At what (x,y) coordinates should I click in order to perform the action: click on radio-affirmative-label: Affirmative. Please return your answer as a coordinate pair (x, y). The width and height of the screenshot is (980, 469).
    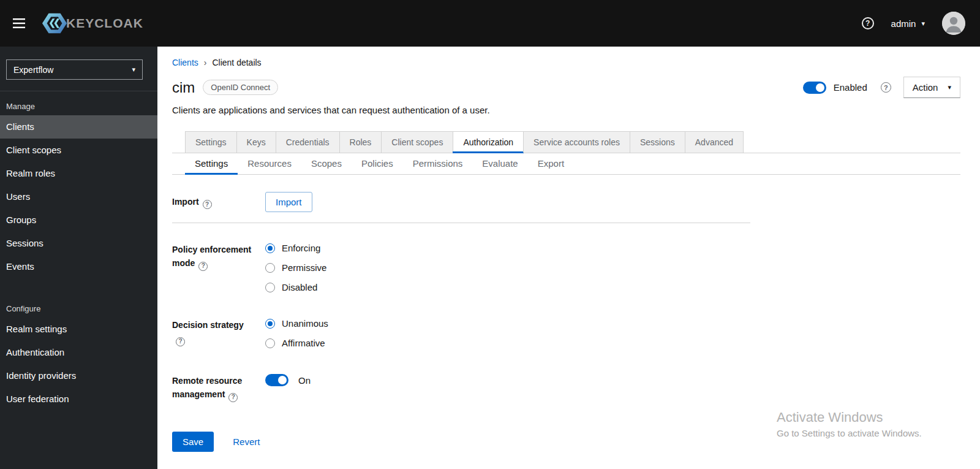
    Looking at the image, I should click on (304, 343).